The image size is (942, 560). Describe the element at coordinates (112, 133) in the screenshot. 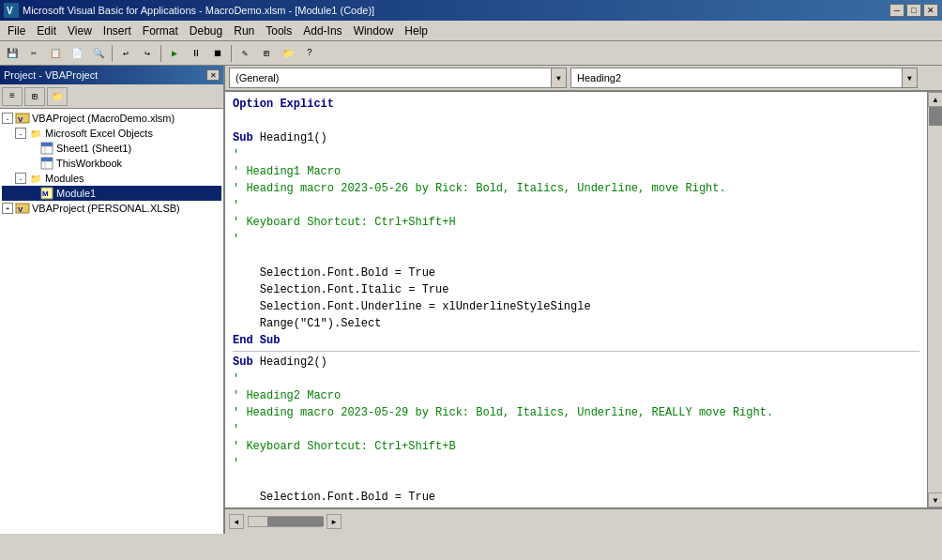

I see `tree-item-excel-objects: - 📁 Microsoft Excel Objects` at that location.